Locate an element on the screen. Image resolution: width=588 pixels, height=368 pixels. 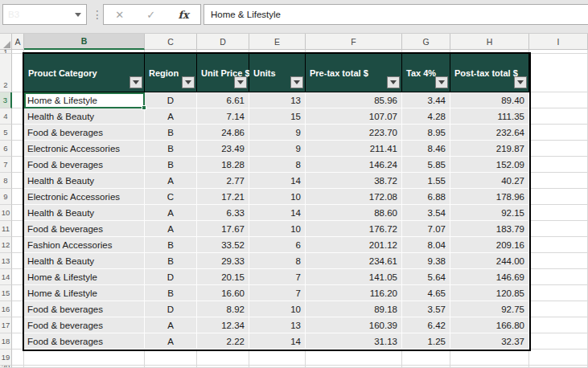
column-header-B: B is located at coordinates (84, 42).